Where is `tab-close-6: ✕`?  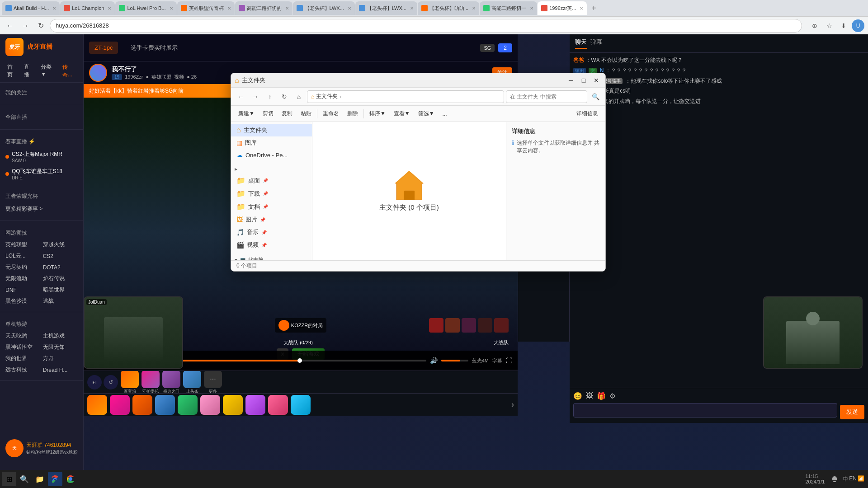 tab-close-6: ✕ is located at coordinates (349, 8).